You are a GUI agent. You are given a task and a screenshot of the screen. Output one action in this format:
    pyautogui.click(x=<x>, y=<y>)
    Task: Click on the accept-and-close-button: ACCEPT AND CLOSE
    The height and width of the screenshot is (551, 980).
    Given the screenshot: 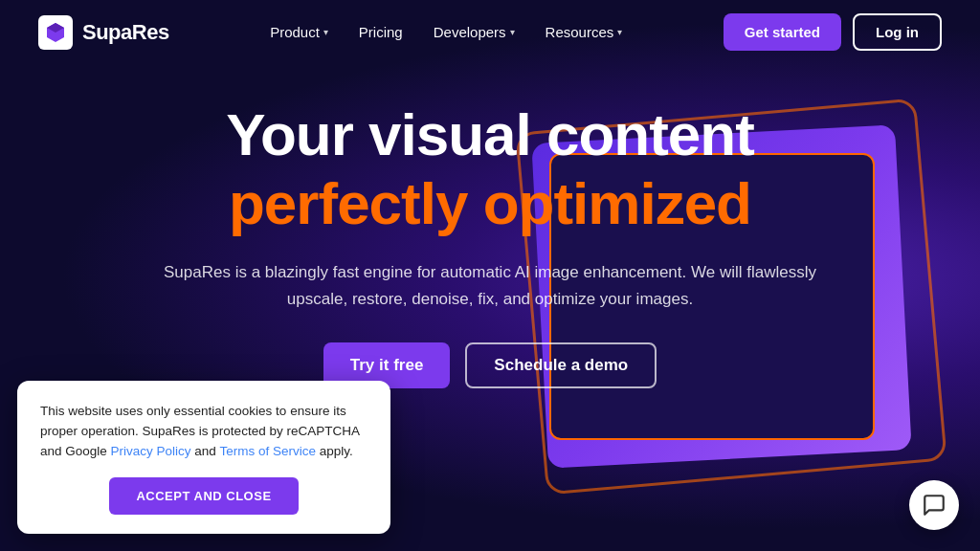 What is the action you would take?
    pyautogui.click(x=203, y=496)
    